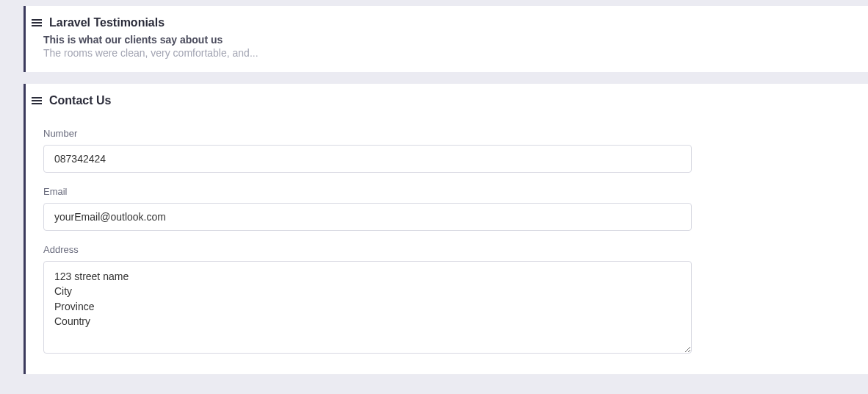 The width and height of the screenshot is (868, 394). Describe the element at coordinates (367, 250) in the screenshot. I see `label-address: Address` at that location.